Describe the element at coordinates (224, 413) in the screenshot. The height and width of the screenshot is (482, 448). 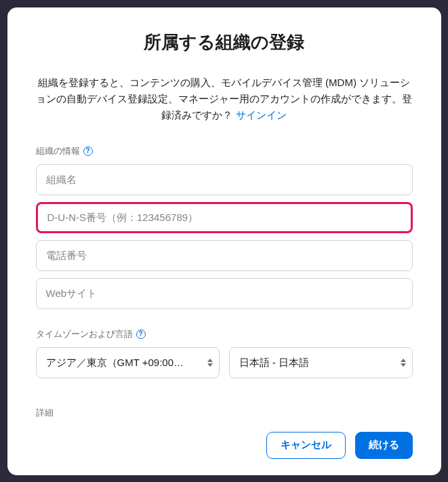
I see `details-label: 詳細` at that location.